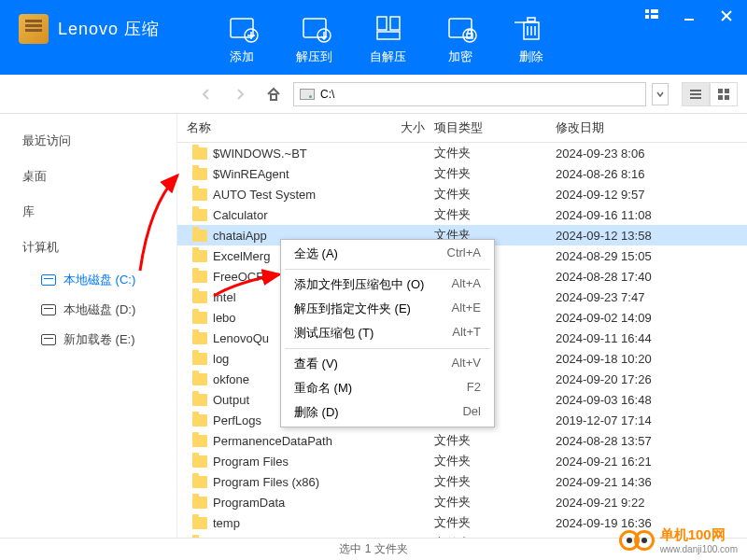  I want to click on grid-view-button, so click(724, 94).